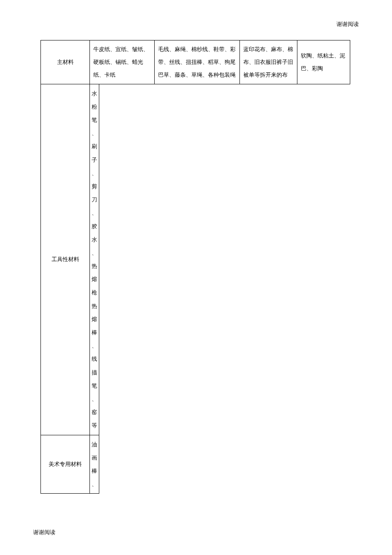 The height and width of the screenshot is (555, 392). I want to click on table-row: 主材料 牛皮纸、宣纸、皱纸、硬板纸、锡纸、蜡光纸、卡纸 毛线、麻绳、棉纱线、鞋带…, so click(196, 62).